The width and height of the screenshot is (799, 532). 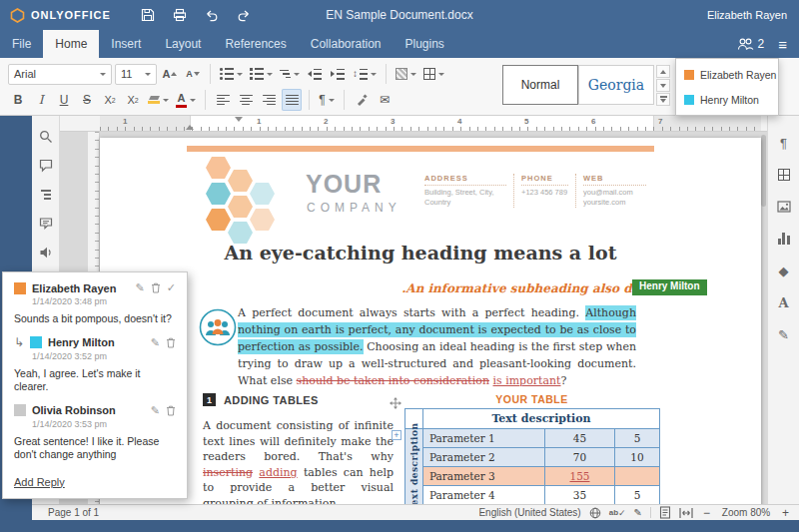 What do you see at coordinates (41, 100) in the screenshot?
I see `italic-icon: I` at bounding box center [41, 100].